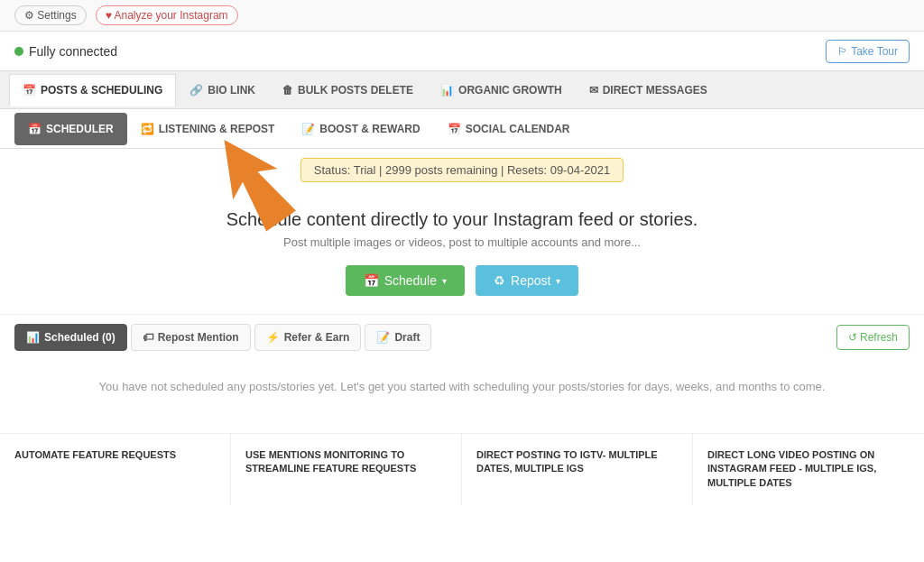  I want to click on connected-dot, so click(19, 51).